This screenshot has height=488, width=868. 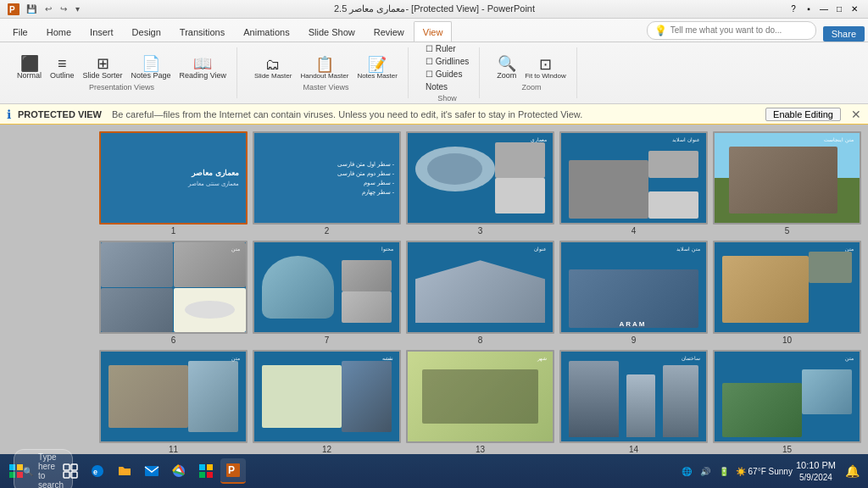 I want to click on slide-image-6: متن, so click(x=173, y=287).